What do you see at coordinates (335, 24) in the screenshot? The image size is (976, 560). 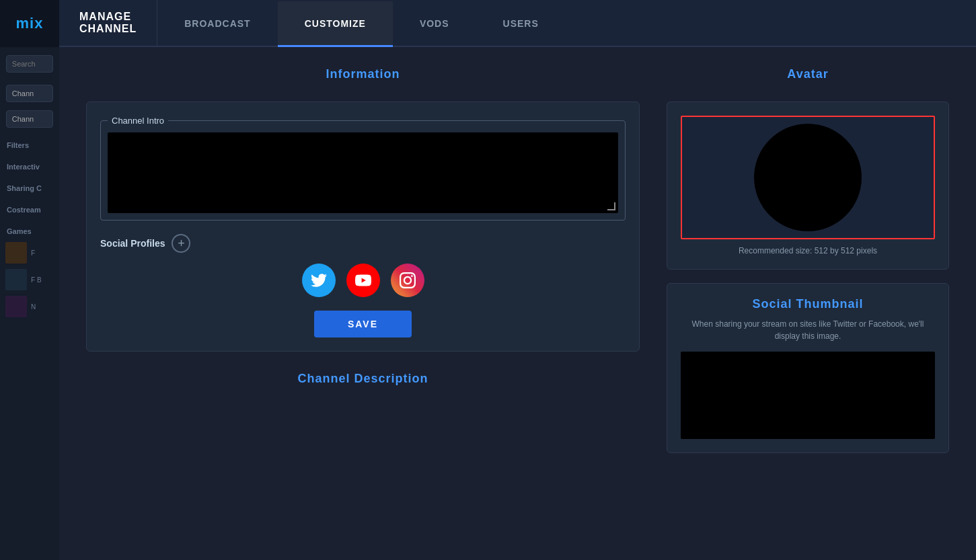 I see `tab-customize: CUSTOMIZE` at bounding box center [335, 24].